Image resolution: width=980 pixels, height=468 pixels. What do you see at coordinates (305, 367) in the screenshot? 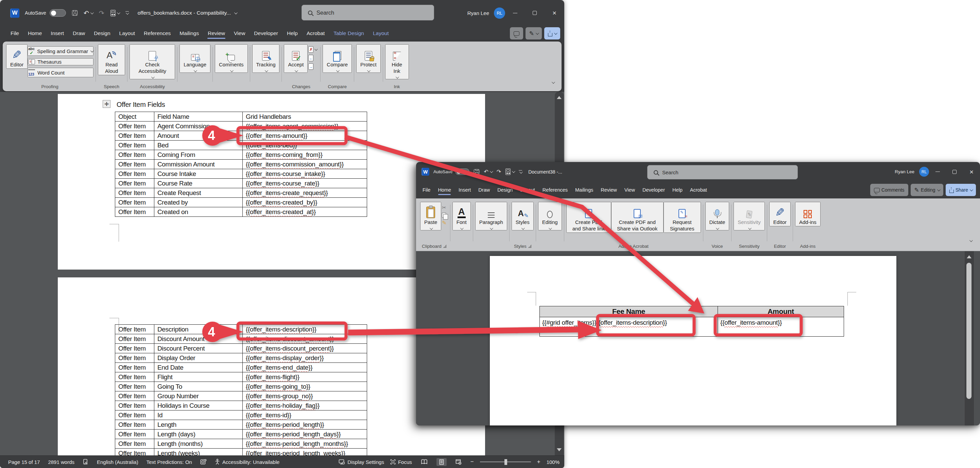
I see `table-cell: {{offer_items-end_date}}` at bounding box center [305, 367].